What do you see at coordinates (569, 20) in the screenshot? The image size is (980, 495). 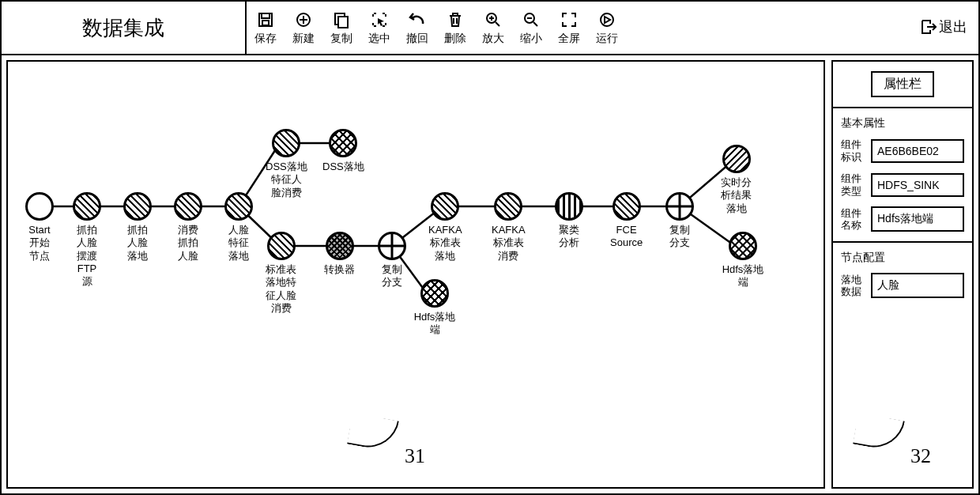 I see `fullscreen-icon` at bounding box center [569, 20].